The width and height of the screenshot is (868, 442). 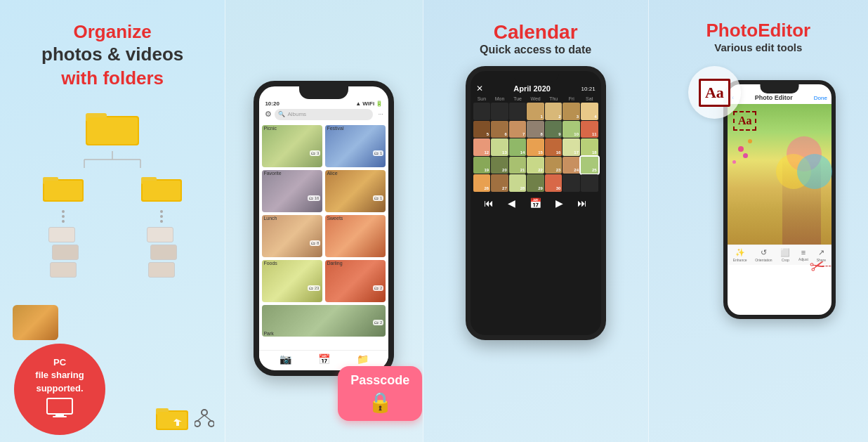 I want to click on album-cell-sweets: Sweets, so click(x=355, y=236).